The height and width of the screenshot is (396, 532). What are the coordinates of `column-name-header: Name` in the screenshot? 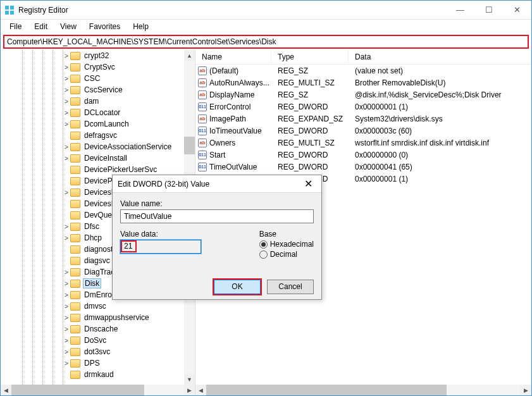 It's located at (233, 57).